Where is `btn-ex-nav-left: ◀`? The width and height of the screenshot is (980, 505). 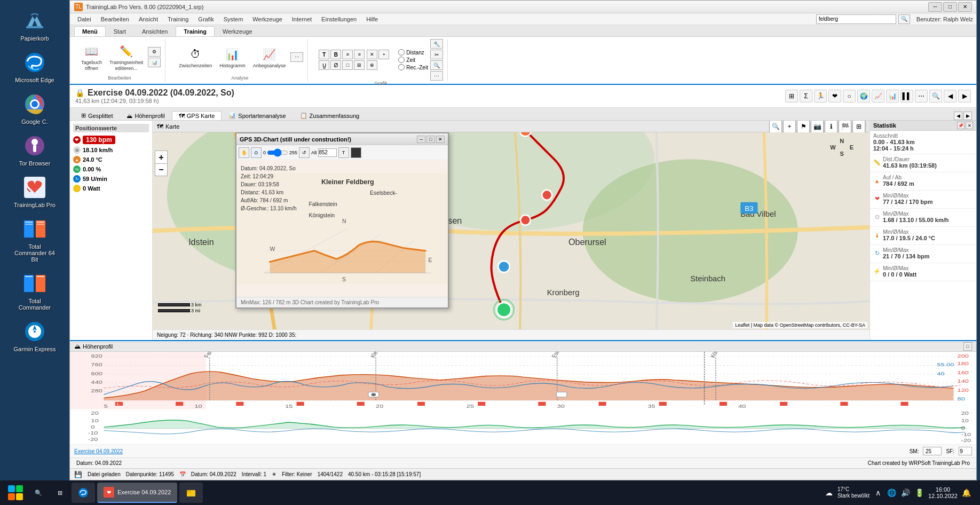 btn-ex-nav-left: ◀ is located at coordinates (950, 96).